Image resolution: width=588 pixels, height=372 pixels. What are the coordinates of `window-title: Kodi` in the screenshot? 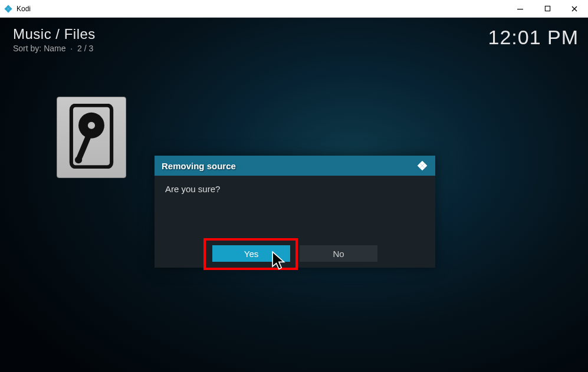 It's located at (24, 9).